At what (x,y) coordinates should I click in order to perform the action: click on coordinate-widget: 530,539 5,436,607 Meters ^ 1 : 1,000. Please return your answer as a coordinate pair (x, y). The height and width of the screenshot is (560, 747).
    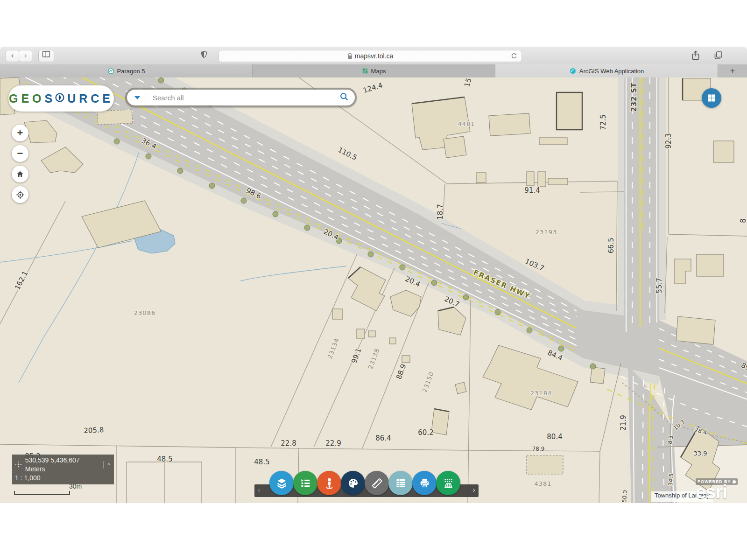
    Looking at the image, I should click on (63, 469).